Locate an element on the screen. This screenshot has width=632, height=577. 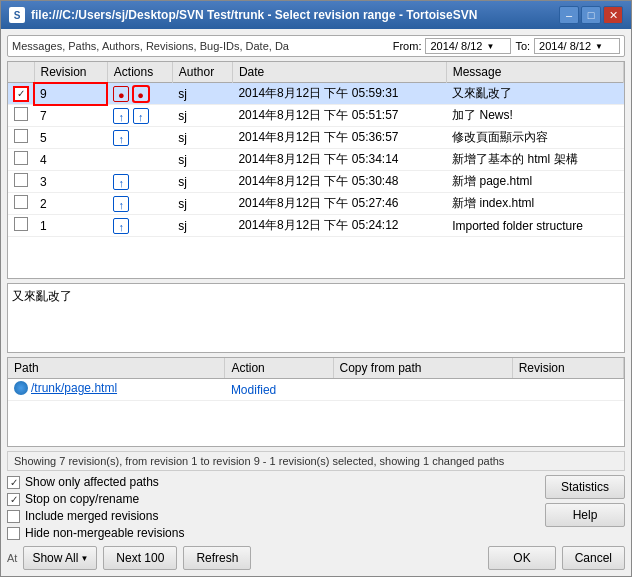
paths-table: Path Action Copy from path Revision /tru… is located at coordinates (316, 380).